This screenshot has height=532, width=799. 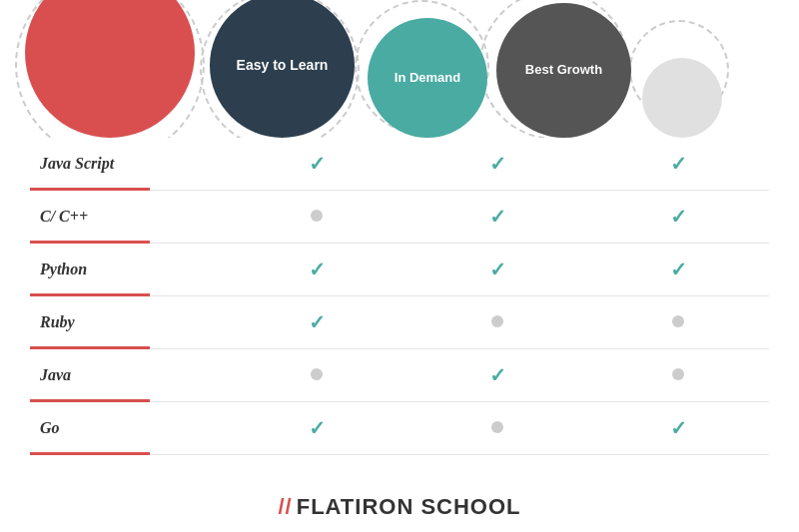 I want to click on growth-python: ✓, so click(x=679, y=269).